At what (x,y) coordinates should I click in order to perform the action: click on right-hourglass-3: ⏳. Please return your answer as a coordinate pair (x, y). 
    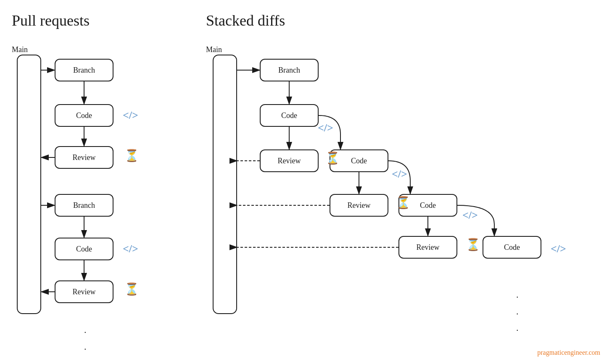
    Looking at the image, I should click on (473, 244).